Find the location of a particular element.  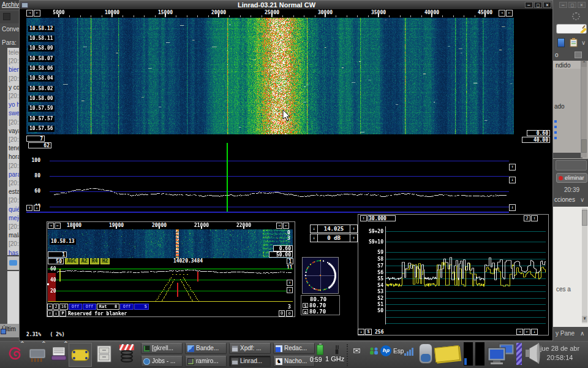

bb-right-box: 1 is located at coordinates (290, 261).